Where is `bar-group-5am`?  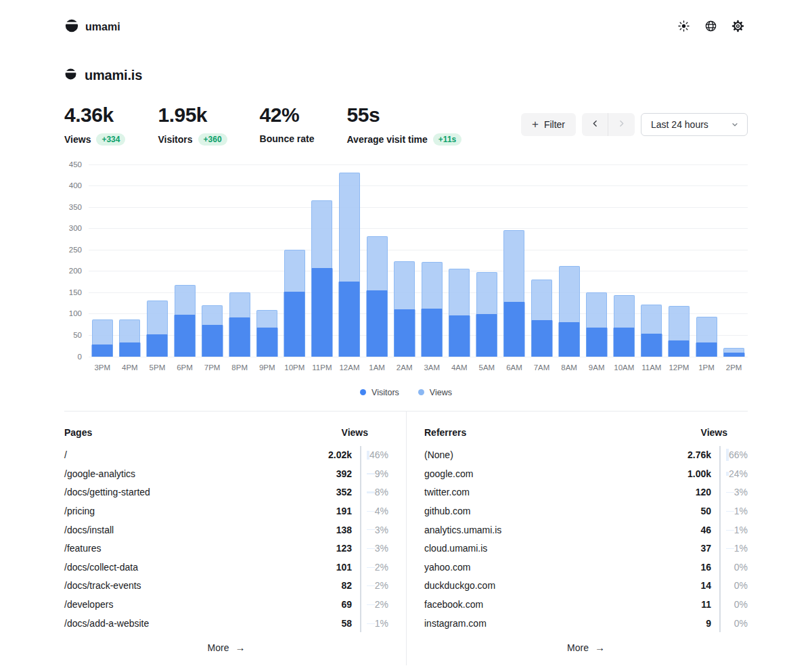
bar-group-5am is located at coordinates (487, 261).